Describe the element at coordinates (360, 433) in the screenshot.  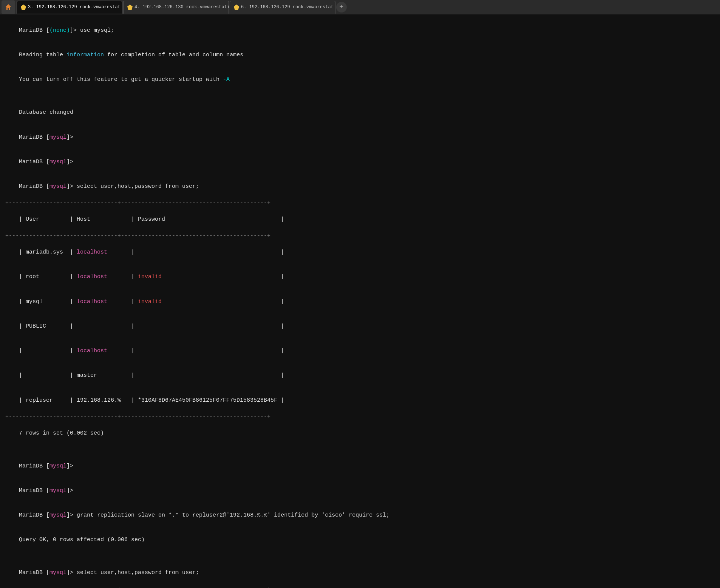
I see `terminal-rows1: 7 rows in set (0.002 sec)` at that location.